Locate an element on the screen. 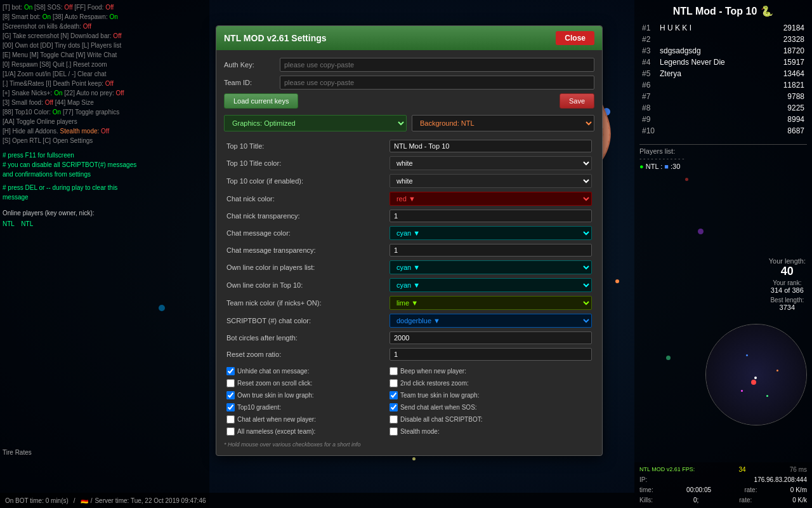 This screenshot has width=812, height=508. top10-row-5: #5 Zterya 13464 is located at coordinates (723, 74).